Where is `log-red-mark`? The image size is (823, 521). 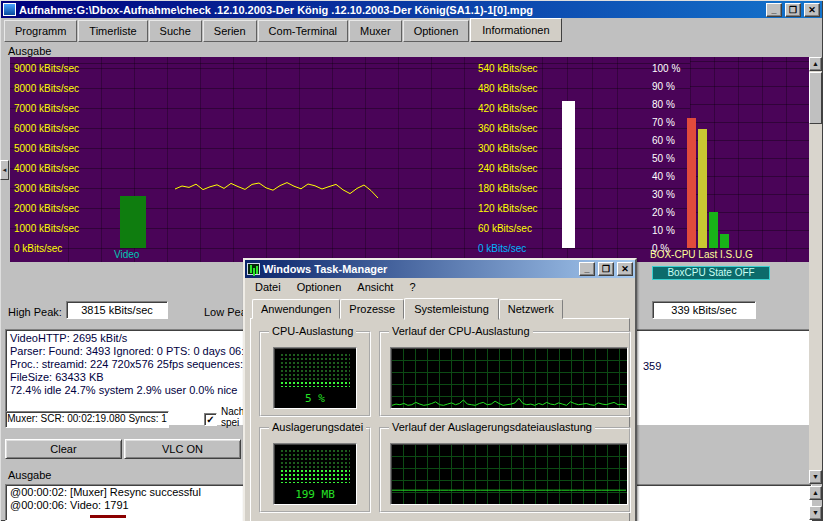
log-red-mark is located at coordinates (108, 516).